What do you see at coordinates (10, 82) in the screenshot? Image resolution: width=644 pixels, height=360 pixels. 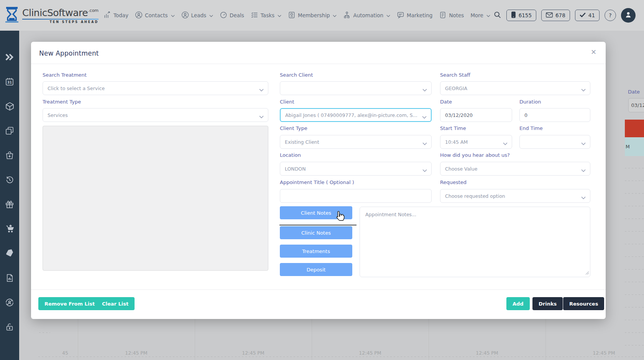 I see `calendar-icon: 31` at bounding box center [10, 82].